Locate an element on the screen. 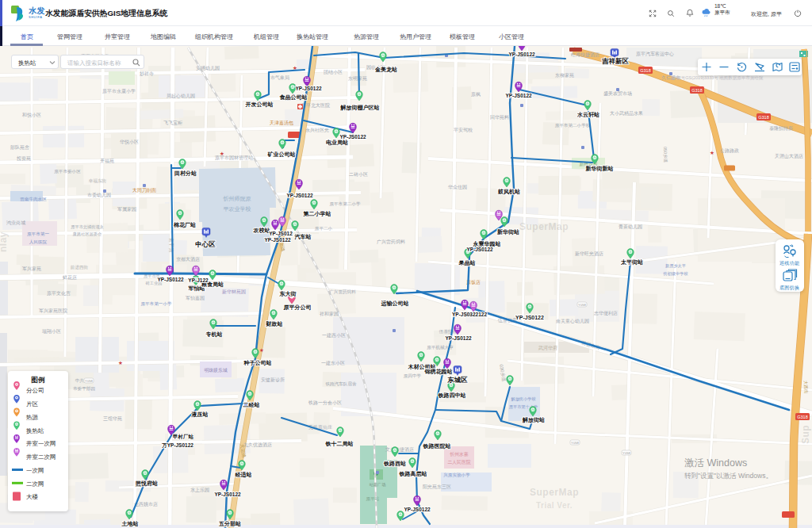 The image size is (812, 528). svg-text: 九久优选酒店 is located at coordinates (258, 445).